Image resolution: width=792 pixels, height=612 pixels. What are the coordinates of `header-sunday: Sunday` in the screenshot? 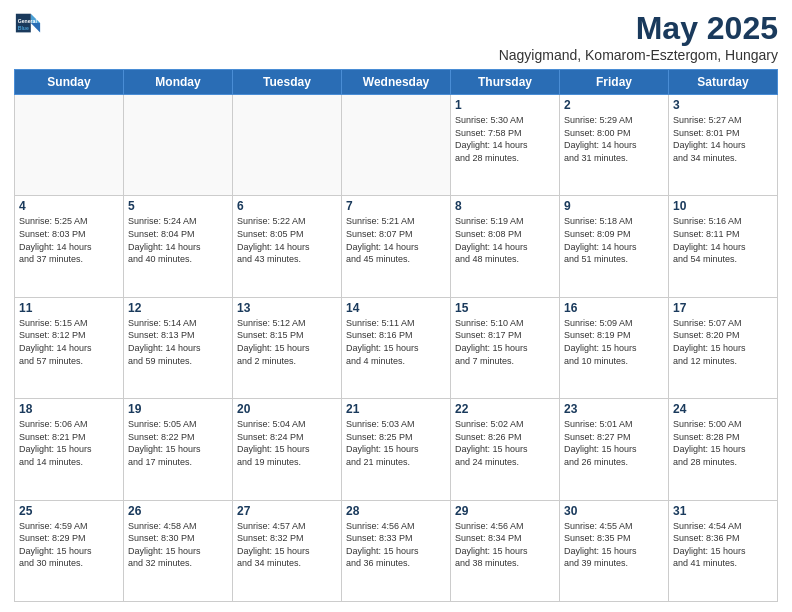 It's located at (70, 82).